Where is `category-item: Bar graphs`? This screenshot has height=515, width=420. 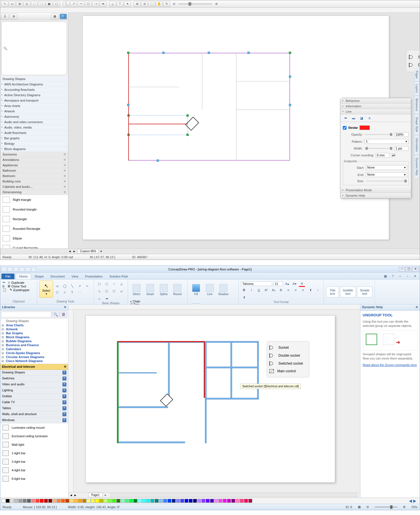 category-item: Bar graphs is located at coordinates (34, 138).